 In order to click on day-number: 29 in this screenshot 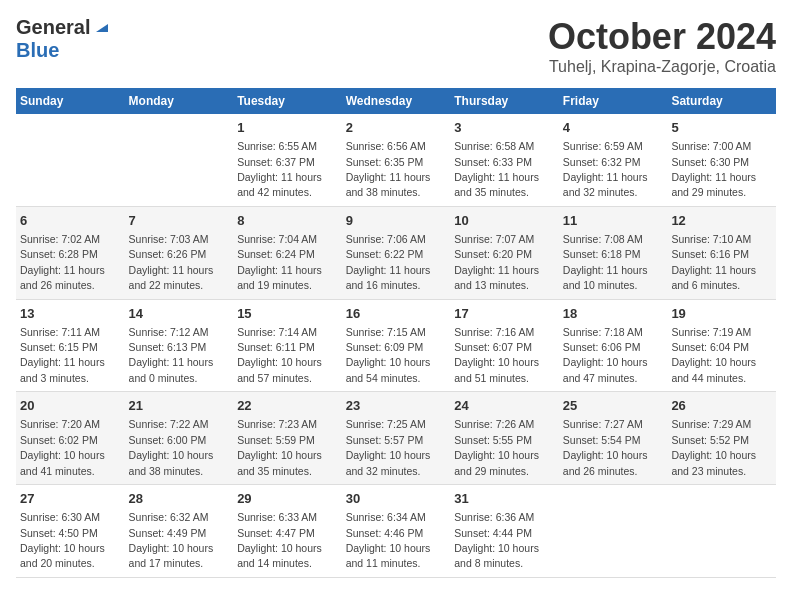, I will do `click(288, 499)`.